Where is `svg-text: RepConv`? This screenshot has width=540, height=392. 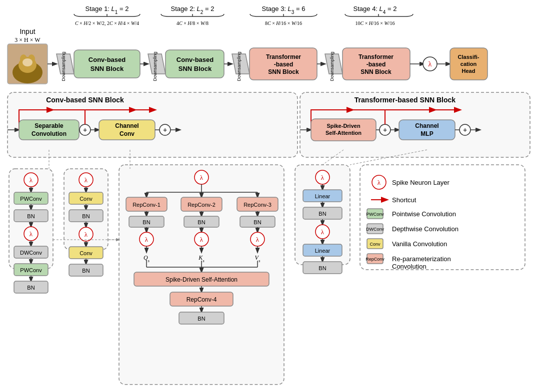
svg-text: RepConv is located at coordinates (375, 259).